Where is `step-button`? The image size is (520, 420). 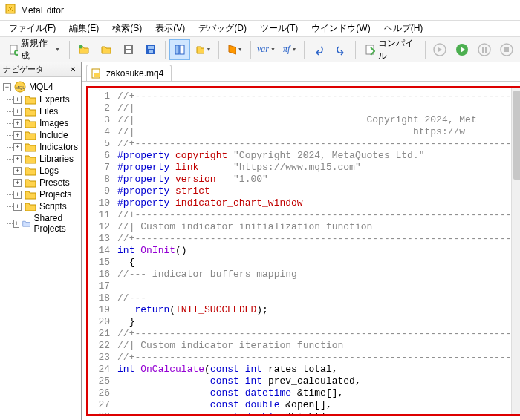
step-button is located at coordinates (440, 50).